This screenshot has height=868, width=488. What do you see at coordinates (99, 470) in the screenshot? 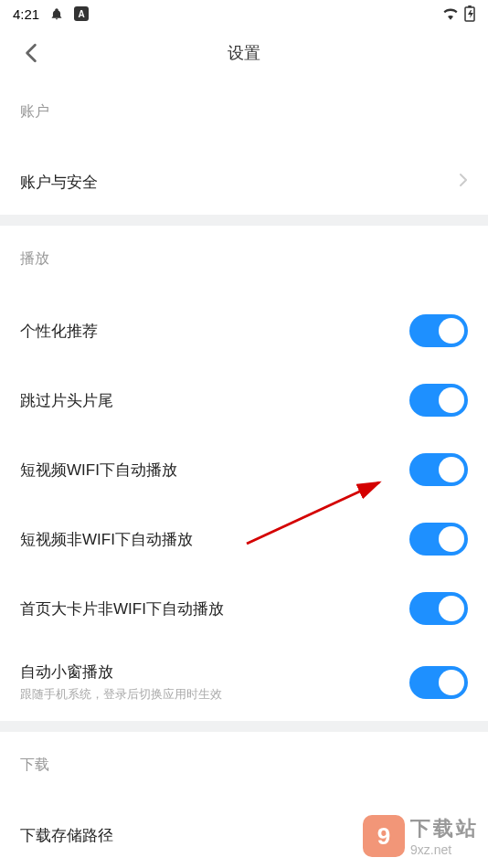
I see `setting-label: 短视频WIFI下自动播放` at bounding box center [99, 470].